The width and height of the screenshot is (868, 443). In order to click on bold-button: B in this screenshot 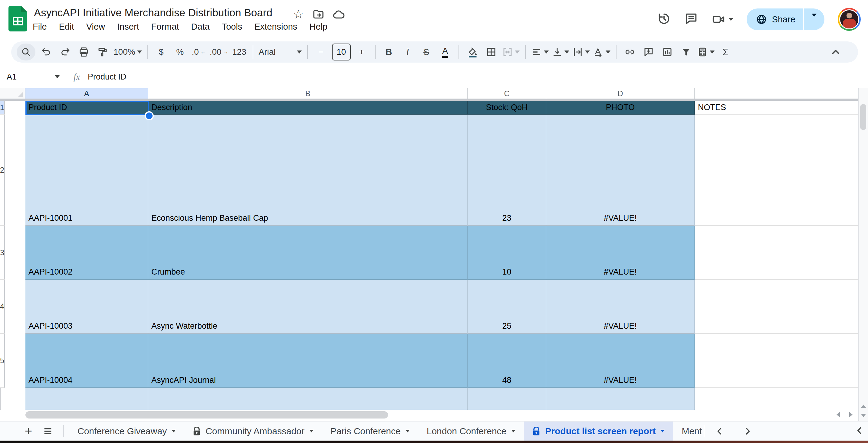, I will do `click(389, 52)`.